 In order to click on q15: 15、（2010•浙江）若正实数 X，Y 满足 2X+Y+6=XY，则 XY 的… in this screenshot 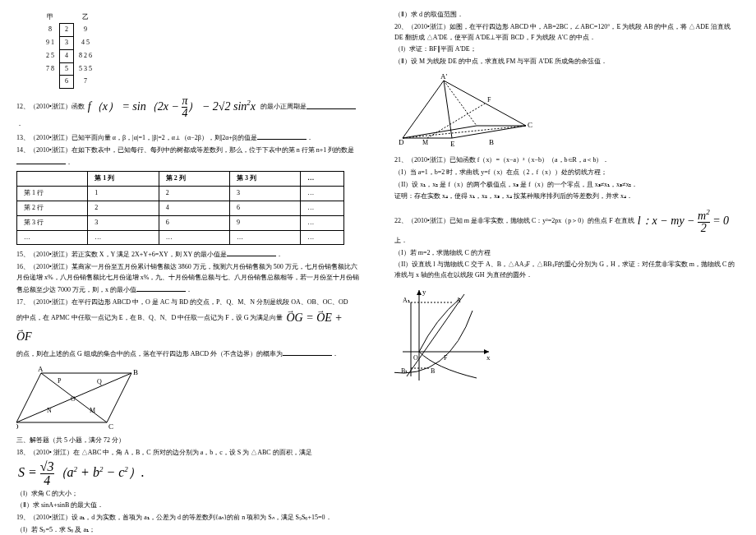, I will do `click(189, 255)`.